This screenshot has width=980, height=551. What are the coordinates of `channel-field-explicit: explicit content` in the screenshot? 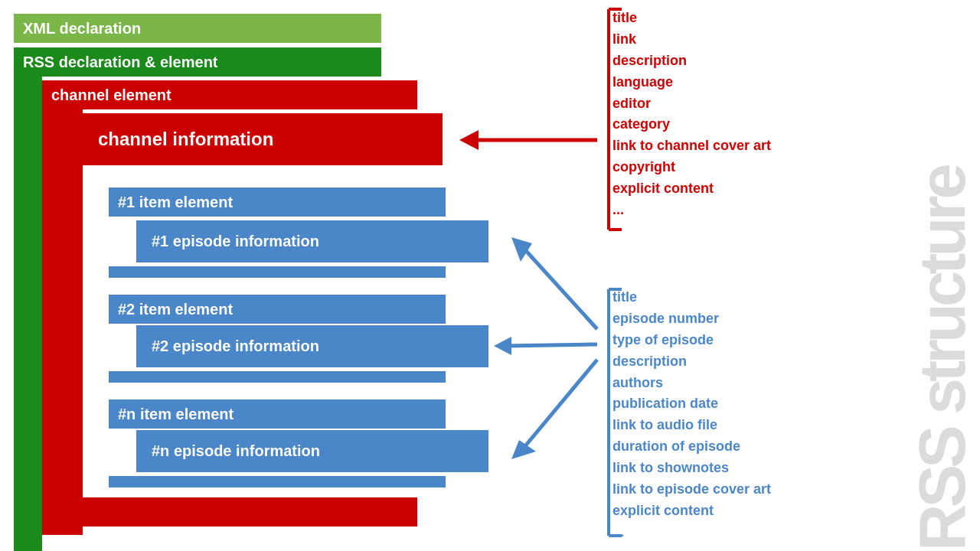 It's located at (746, 189).